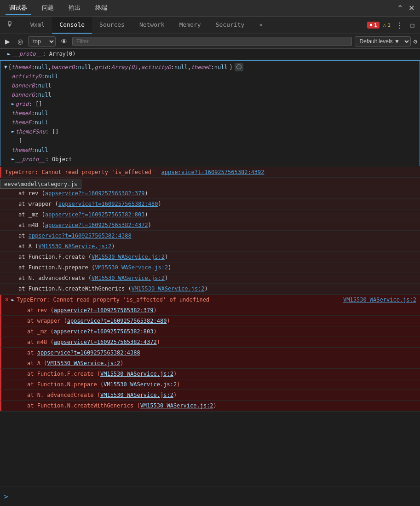 This screenshot has width=420, height=506. I want to click on tree-collapse-icon: ▼, so click(6, 67).